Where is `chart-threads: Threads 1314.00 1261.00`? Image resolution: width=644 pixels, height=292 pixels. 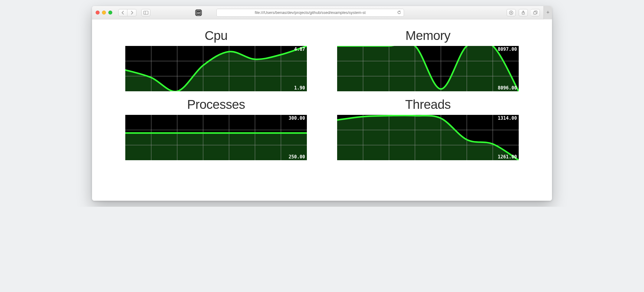
chart-threads: Threads 1314.00 1261.00 is located at coordinates (428, 129).